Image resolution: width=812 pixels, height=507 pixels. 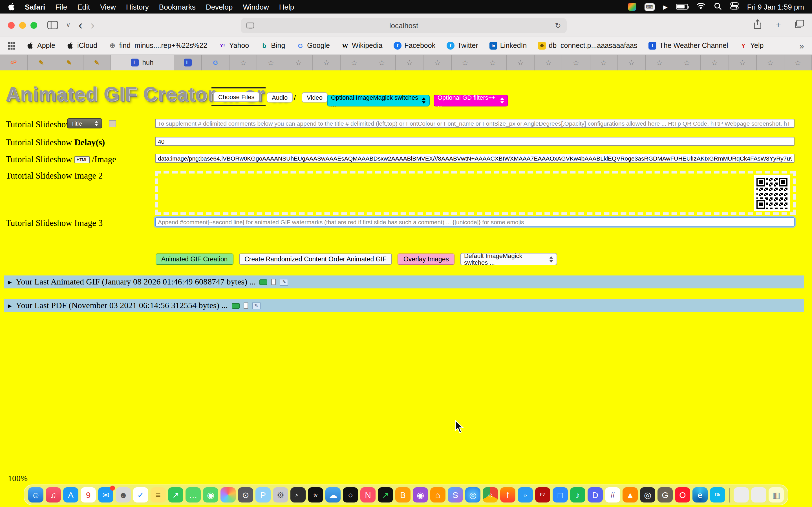 I want to click on imagemagick-switches-select: Optional ImageMagick switches ..., so click(x=378, y=101).